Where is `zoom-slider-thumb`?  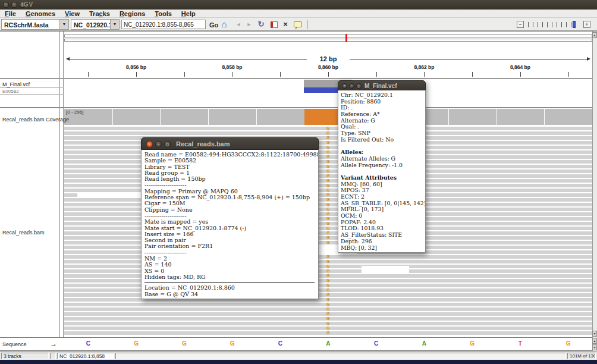 zoom-slider-thumb is located at coordinates (574, 24).